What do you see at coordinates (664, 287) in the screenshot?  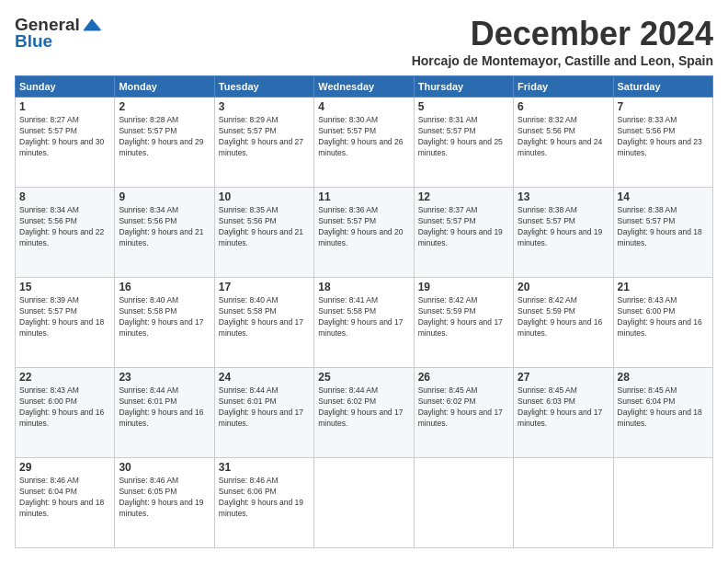 I see `day-number: 21` at bounding box center [664, 287].